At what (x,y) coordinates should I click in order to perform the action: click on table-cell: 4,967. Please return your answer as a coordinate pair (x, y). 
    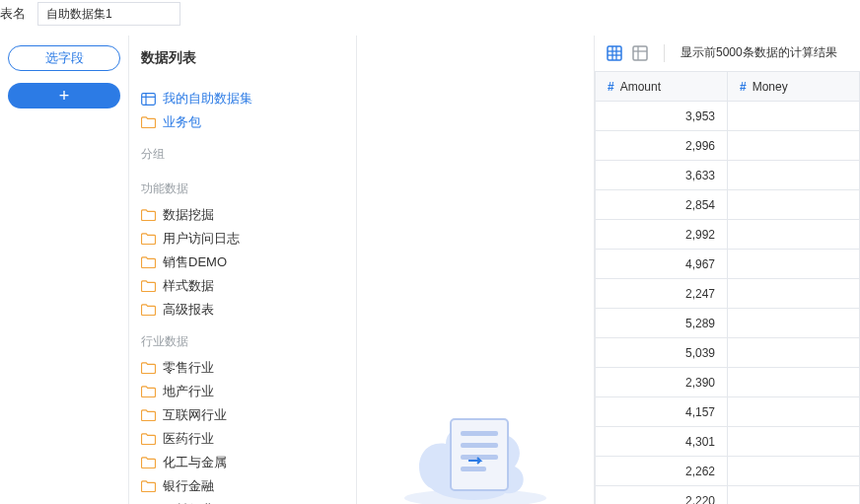
    Looking at the image, I should click on (662, 264).